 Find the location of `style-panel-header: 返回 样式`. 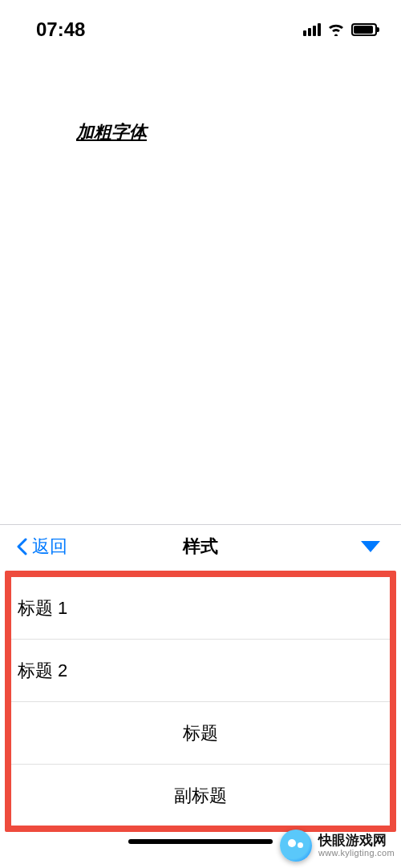

style-panel-header: 返回 样式 is located at coordinates (200, 546).